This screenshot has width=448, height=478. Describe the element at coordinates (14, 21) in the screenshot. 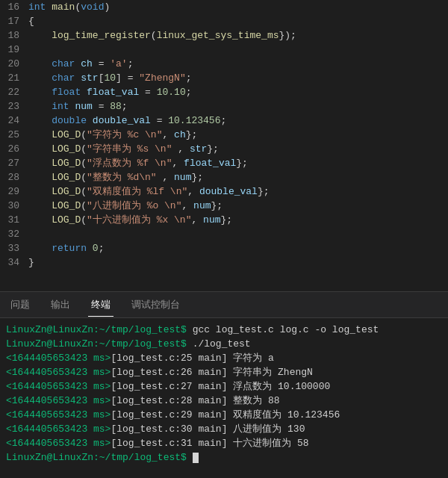

I see `line-number: 17` at that location.